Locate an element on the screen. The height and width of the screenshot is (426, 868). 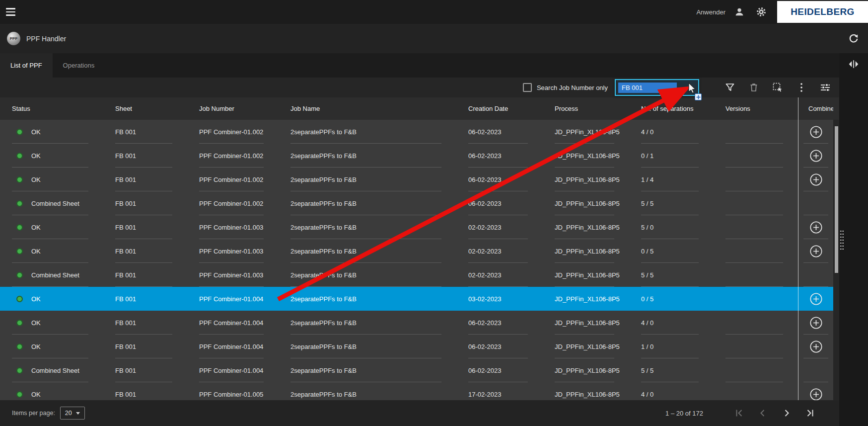
tab-operations: Operations is located at coordinates (79, 66).